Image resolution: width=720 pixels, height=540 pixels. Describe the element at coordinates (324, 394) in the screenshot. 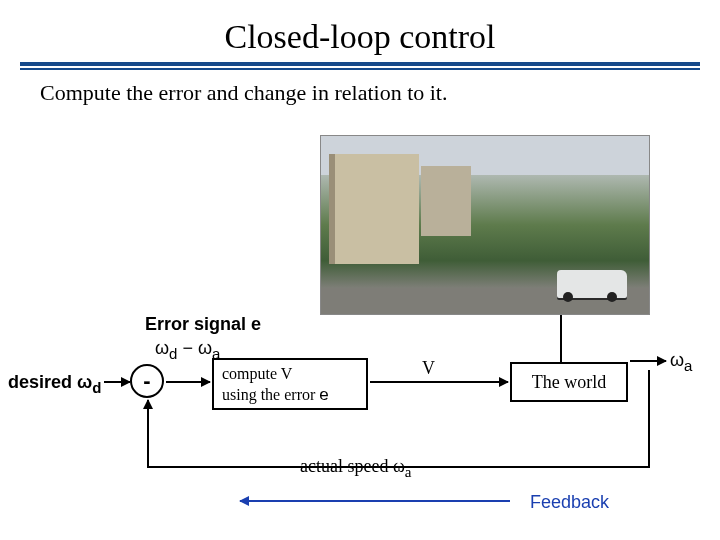

I see `compute-error-symbol: e` at that location.